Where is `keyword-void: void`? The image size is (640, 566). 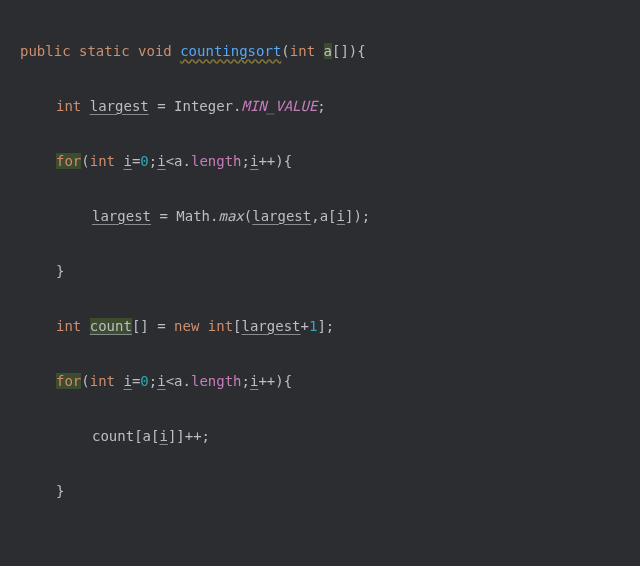 keyword-void: void is located at coordinates (155, 51).